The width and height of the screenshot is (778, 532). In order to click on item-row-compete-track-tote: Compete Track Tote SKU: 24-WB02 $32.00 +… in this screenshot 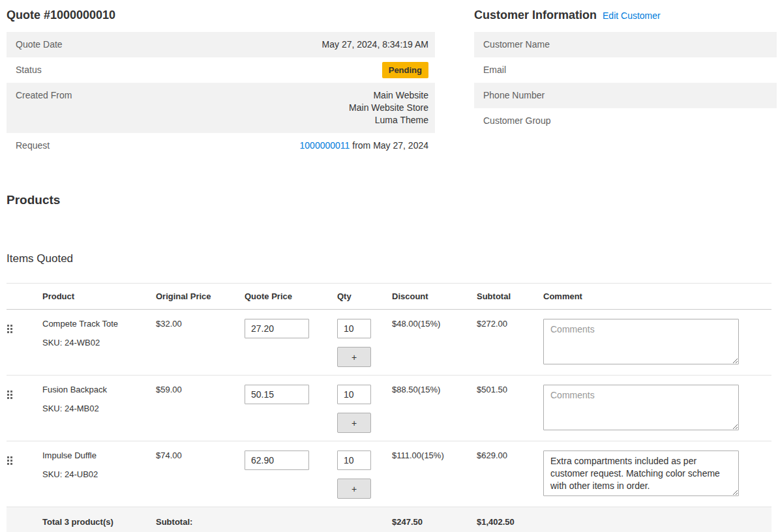, I will do `click(389, 343)`.